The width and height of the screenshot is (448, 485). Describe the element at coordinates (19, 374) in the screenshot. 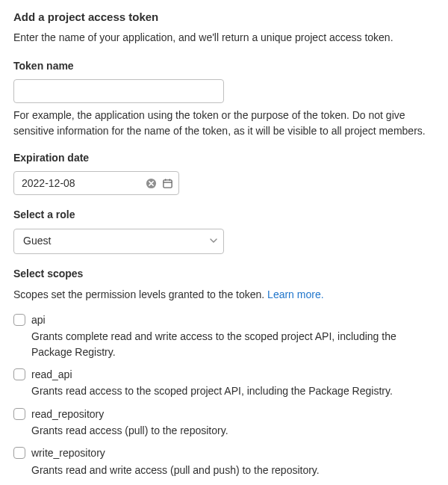

I see `scope-checkbox-read-api` at that location.